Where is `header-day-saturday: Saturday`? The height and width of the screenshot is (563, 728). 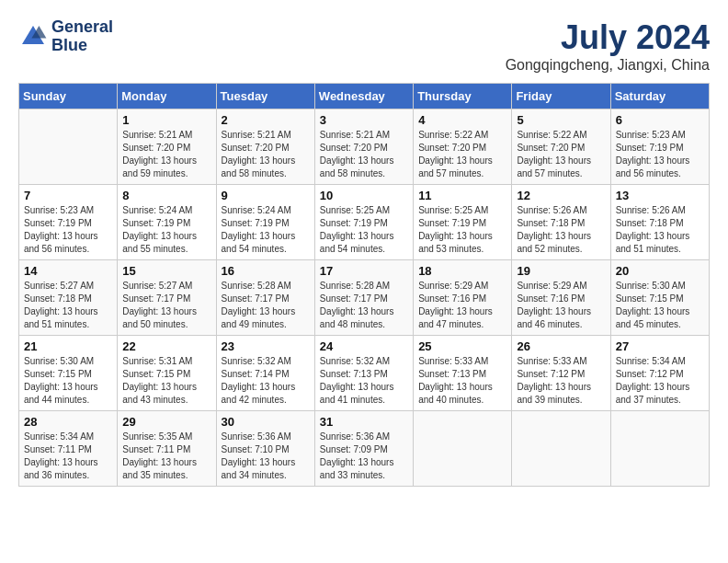 header-day-saturday: Saturday is located at coordinates (660, 97).